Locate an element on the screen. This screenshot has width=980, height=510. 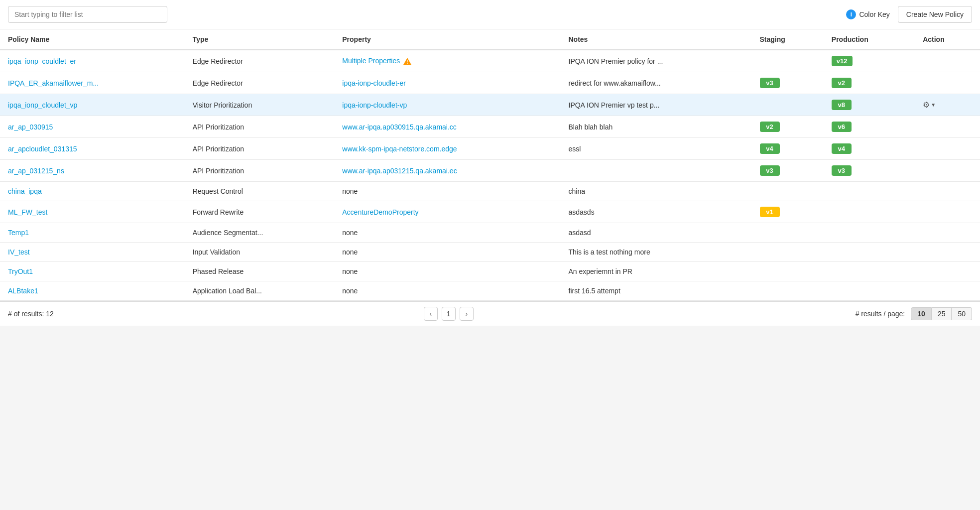
next-page-button: › is located at coordinates (467, 314).